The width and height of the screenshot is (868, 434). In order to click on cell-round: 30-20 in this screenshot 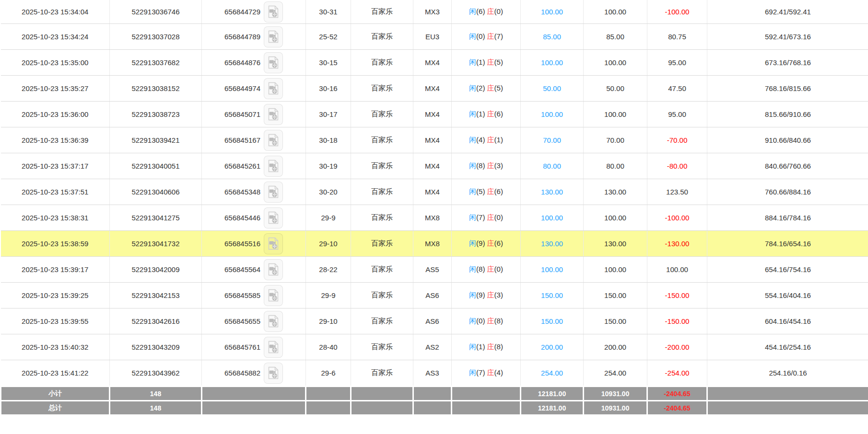, I will do `click(328, 192)`.